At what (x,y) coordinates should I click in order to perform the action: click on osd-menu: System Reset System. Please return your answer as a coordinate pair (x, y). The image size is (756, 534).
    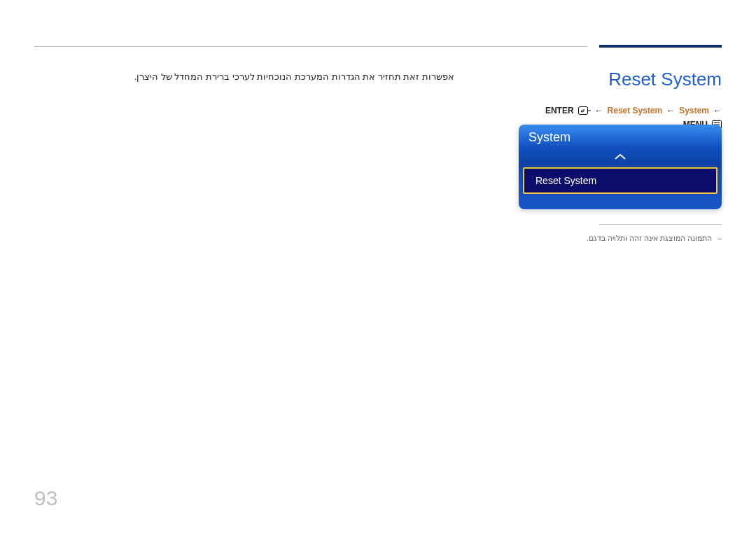
    Looking at the image, I should click on (620, 167).